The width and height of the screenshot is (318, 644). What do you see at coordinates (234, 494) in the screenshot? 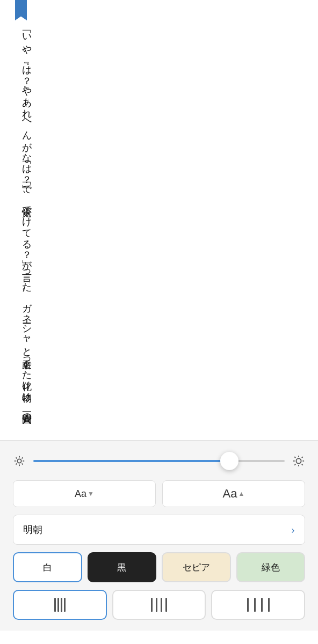
I see `font-size-increase-button: Aa▲` at bounding box center [234, 494].